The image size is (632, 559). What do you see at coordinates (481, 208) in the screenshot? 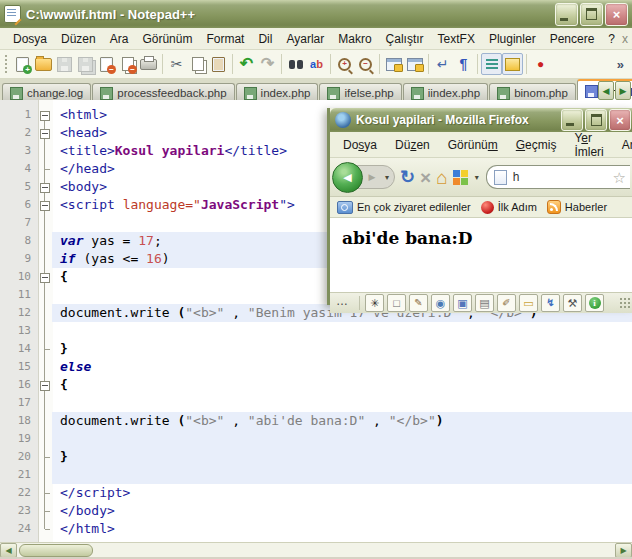
I see `firefox-bookmarks-bar: En çok ziyaret edilenlerİlk AdımHaberler` at bounding box center [481, 208].